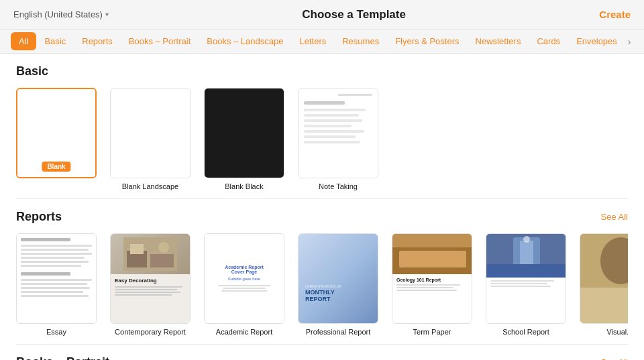  Describe the element at coordinates (432, 254) in the screenshot. I see `term-landscape-svg` at that location.